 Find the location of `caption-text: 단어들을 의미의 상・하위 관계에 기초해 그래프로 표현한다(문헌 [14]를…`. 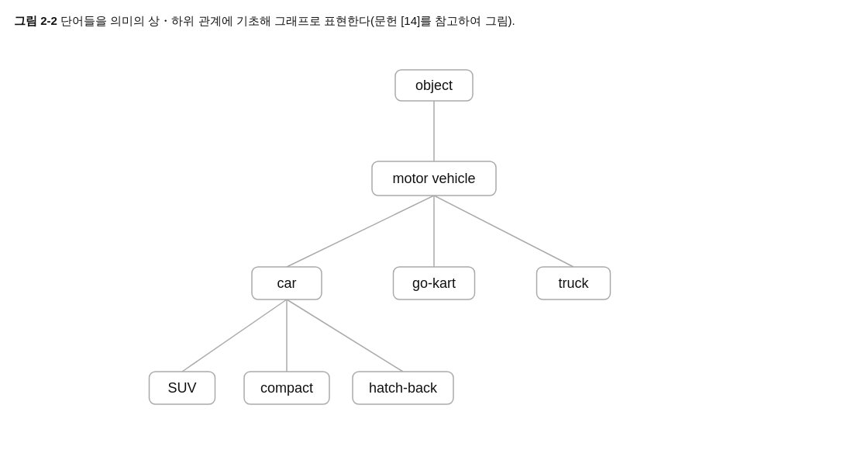

caption-text: 단어들을 의미의 상・하위 관계에 기초해 그래프로 표현한다(문헌 [14]를… is located at coordinates (288, 20).